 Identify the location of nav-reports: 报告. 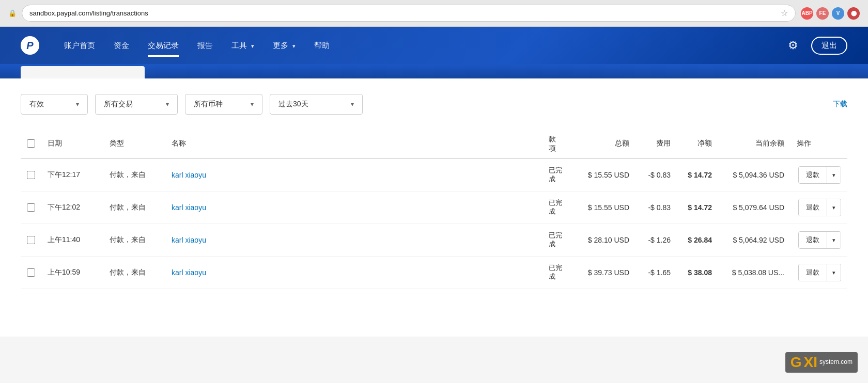
(205, 45).